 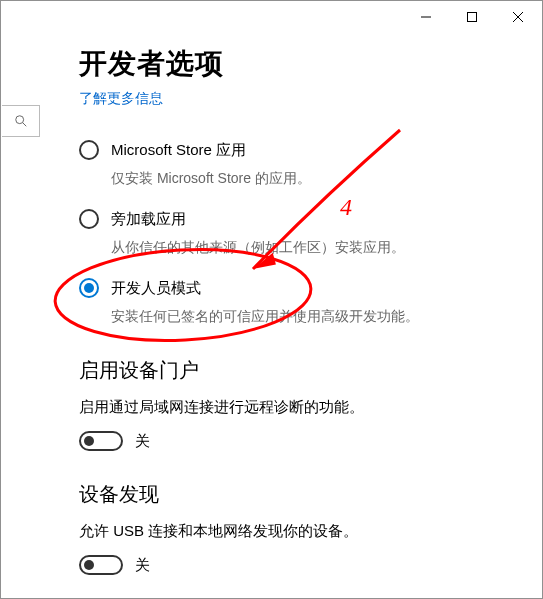 I want to click on close-button, so click(x=518, y=17).